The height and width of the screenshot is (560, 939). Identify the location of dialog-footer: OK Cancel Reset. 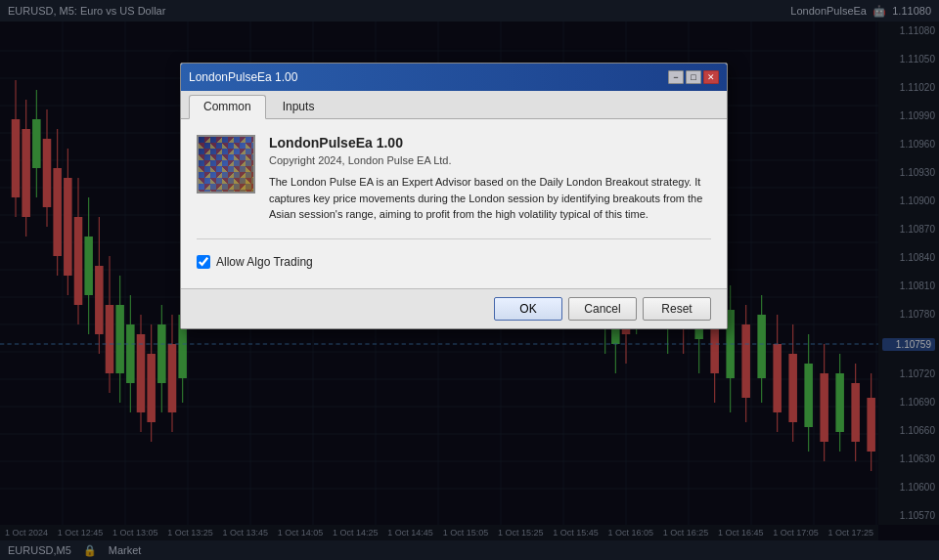
(454, 309).